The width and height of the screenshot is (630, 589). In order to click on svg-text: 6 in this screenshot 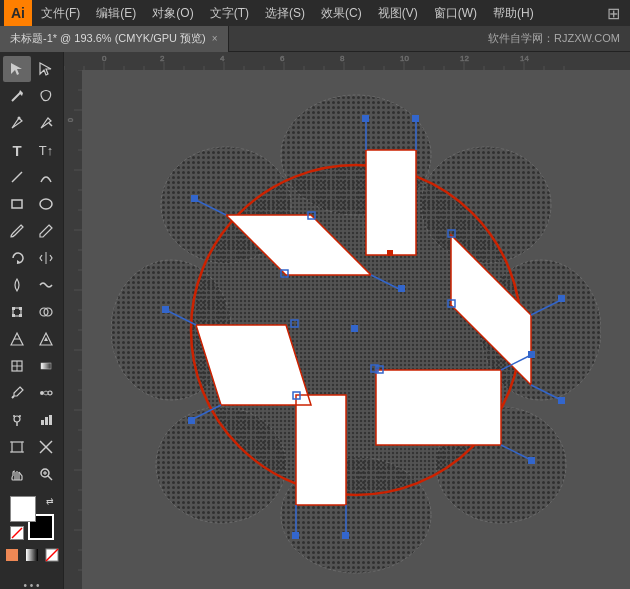, I will do `click(282, 58)`.